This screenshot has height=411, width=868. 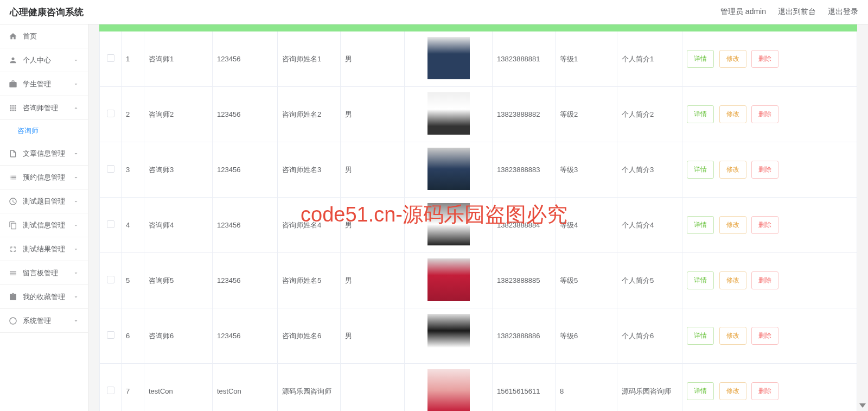 What do you see at coordinates (44, 201) in the screenshot?
I see `sidebar-item-question: 测试题目管理` at bounding box center [44, 201].